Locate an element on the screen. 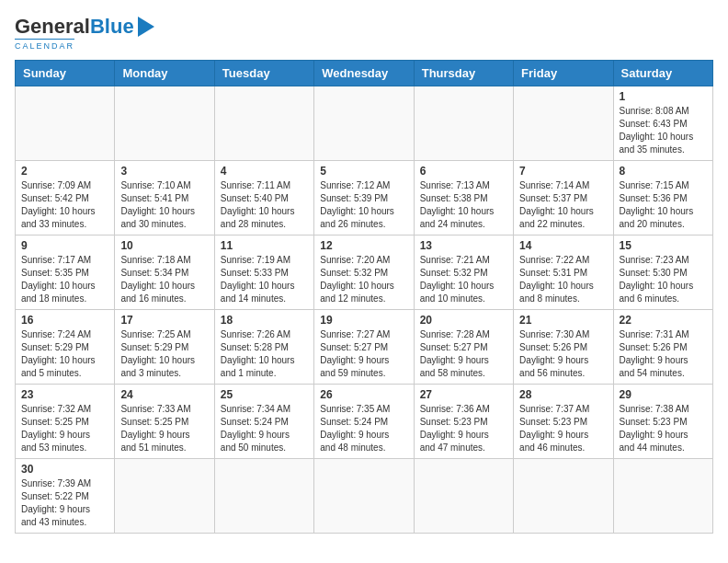  calendar-cell: 3Sunrise: 7:10 AM Sunset: 5:41 PM Daylig… is located at coordinates (165, 199).